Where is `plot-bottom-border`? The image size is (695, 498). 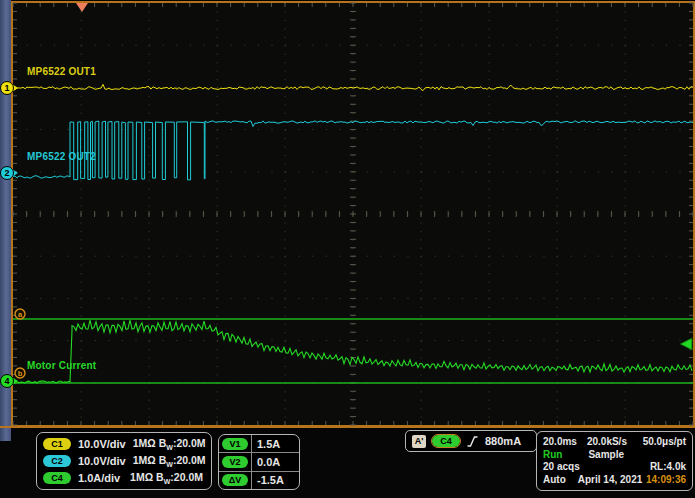
plot-bottom-border is located at coordinates (348, 427).